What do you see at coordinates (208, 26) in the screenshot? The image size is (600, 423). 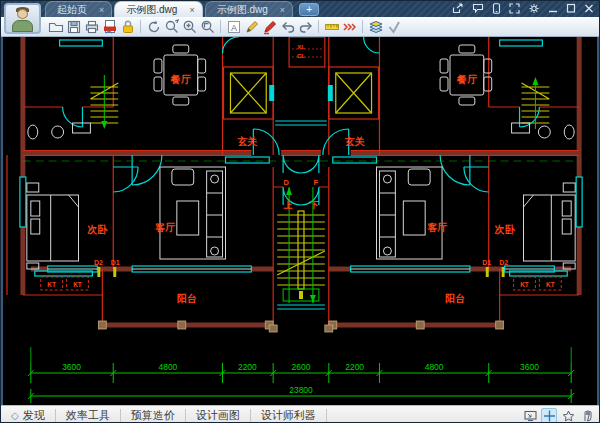 I see `zoom-window-button` at bounding box center [208, 26].